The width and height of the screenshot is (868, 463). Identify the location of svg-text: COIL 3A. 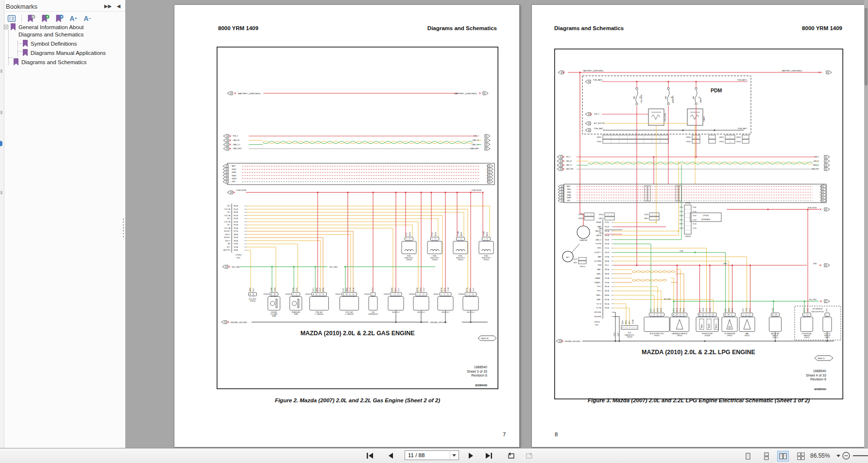
(227, 228).